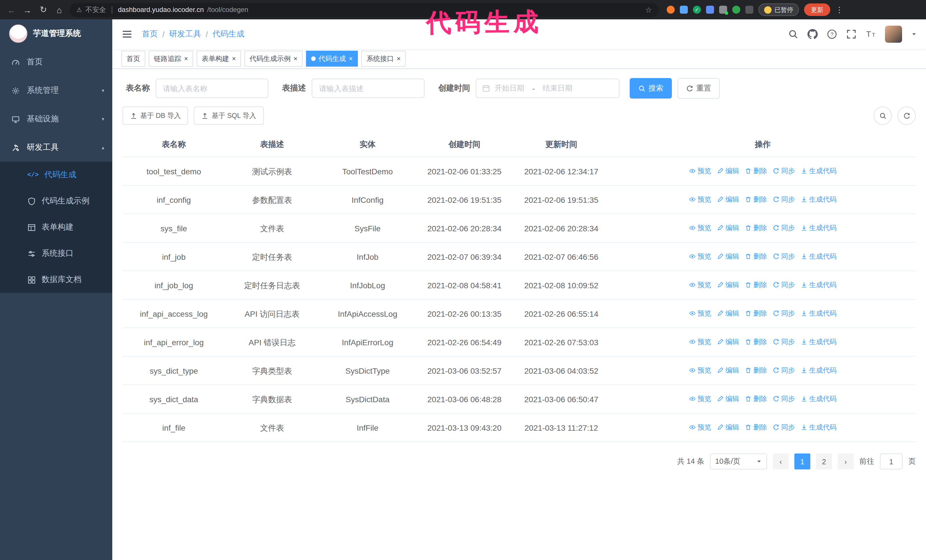 Image resolution: width=926 pixels, height=560 pixels. I want to click on update-button: 更新, so click(817, 10).